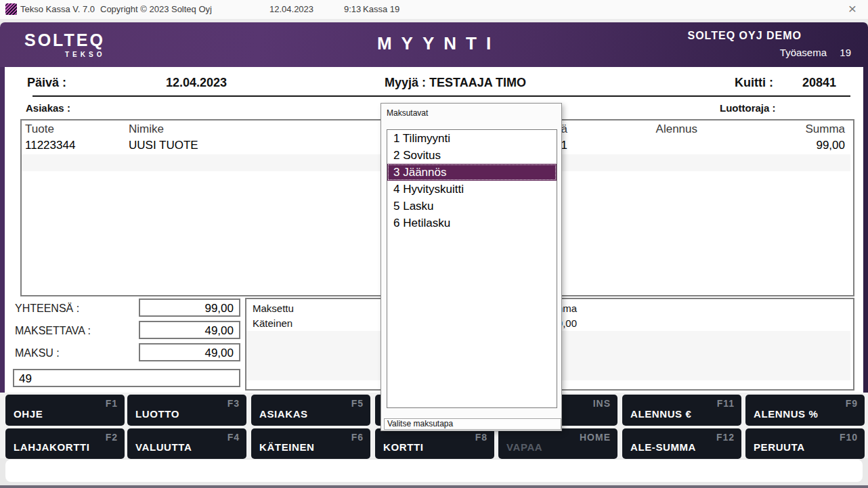 This screenshot has height=488, width=868. What do you see at coordinates (472, 156) in the screenshot?
I see `option-sovitus: 2 Sovitus` at bounding box center [472, 156].